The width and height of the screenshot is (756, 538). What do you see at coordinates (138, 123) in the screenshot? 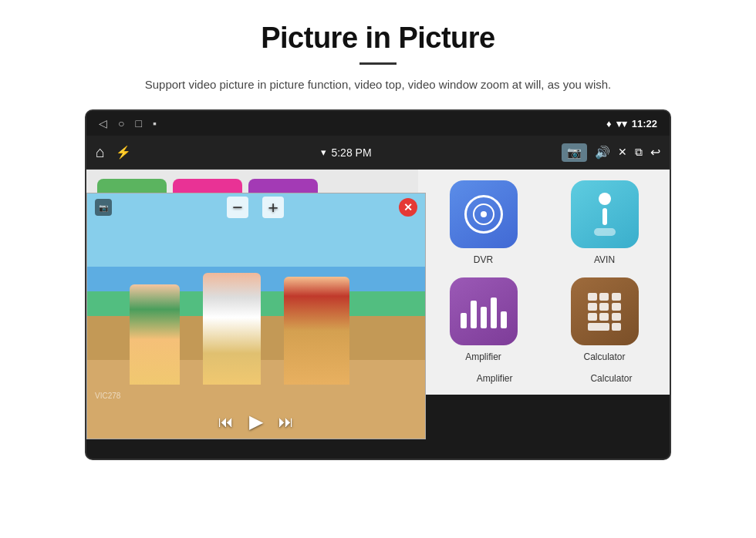
I see `recents-nav-icon: □` at bounding box center [138, 123].